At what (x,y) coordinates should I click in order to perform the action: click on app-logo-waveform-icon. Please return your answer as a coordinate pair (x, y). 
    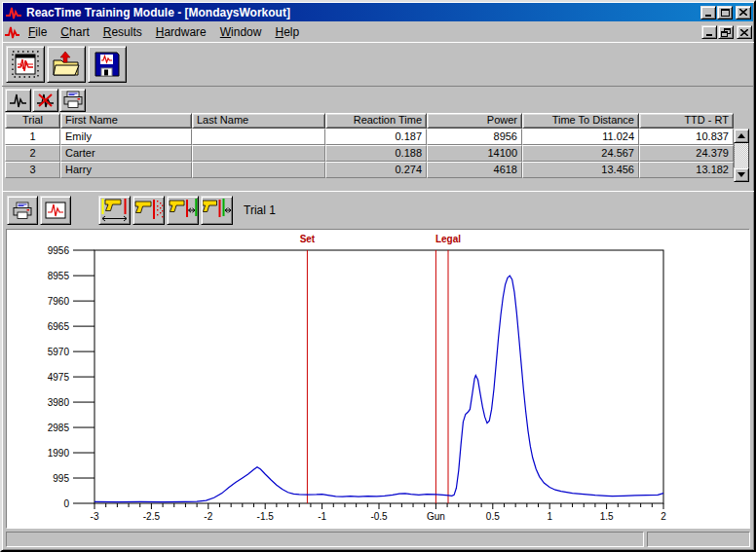
    Looking at the image, I should click on (14, 13).